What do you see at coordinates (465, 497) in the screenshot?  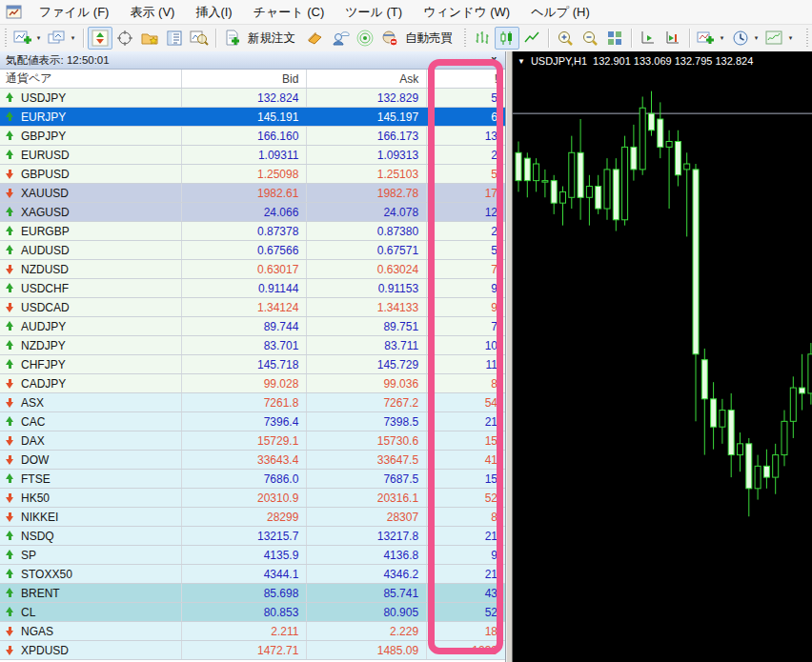 I see `spread-cell: 52` at bounding box center [465, 497].